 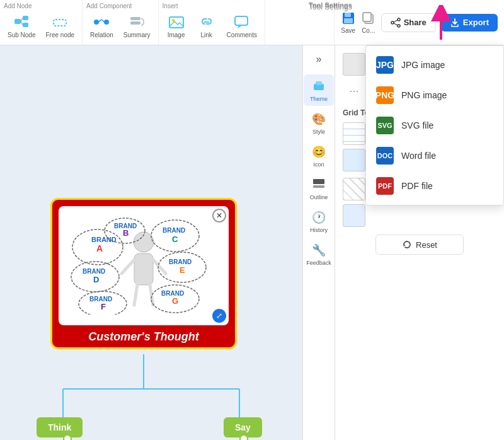 What do you see at coordinates (369, 18) in the screenshot?
I see `copy-icon` at bounding box center [369, 18].